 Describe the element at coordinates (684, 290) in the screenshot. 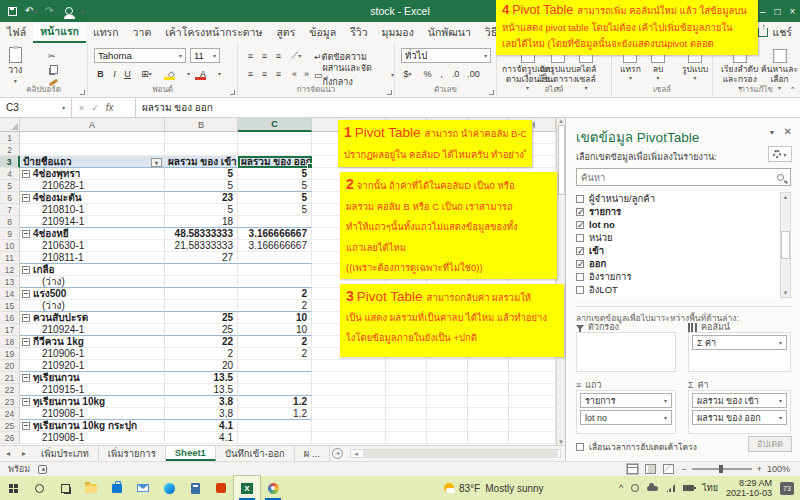

I see `field-item: อิงLOT` at that location.